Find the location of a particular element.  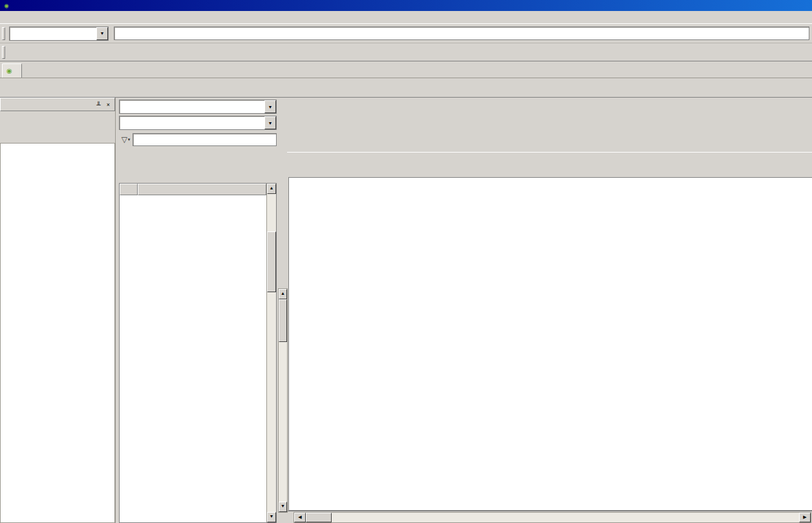

menu-bar is located at coordinates (406, 17).